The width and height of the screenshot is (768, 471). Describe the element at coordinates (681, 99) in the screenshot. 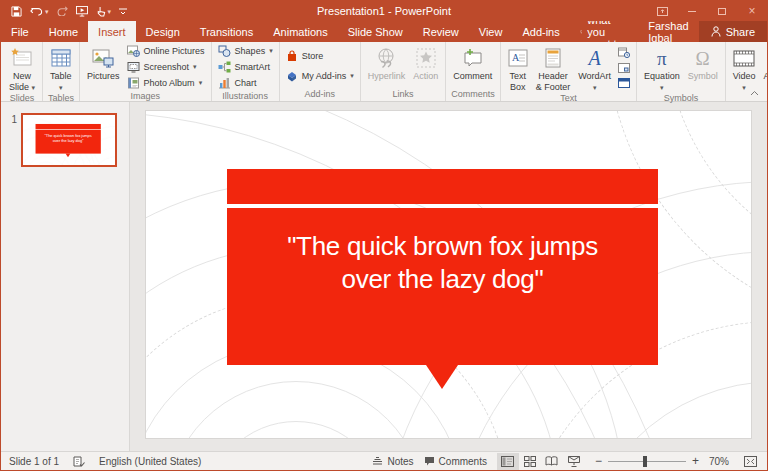

I see `group-label-symbols: Symbols` at that location.